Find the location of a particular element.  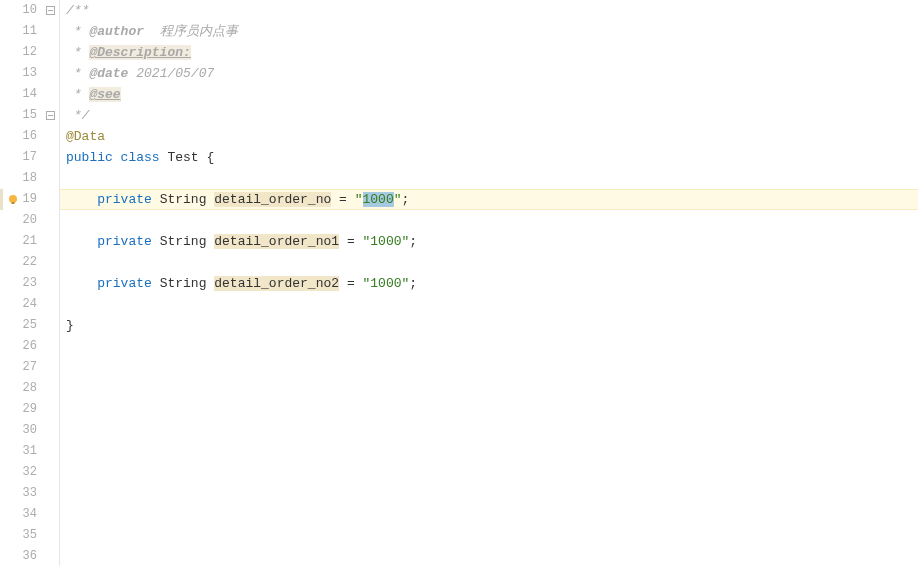

gutter-line: 17 is located at coordinates (30, 158).